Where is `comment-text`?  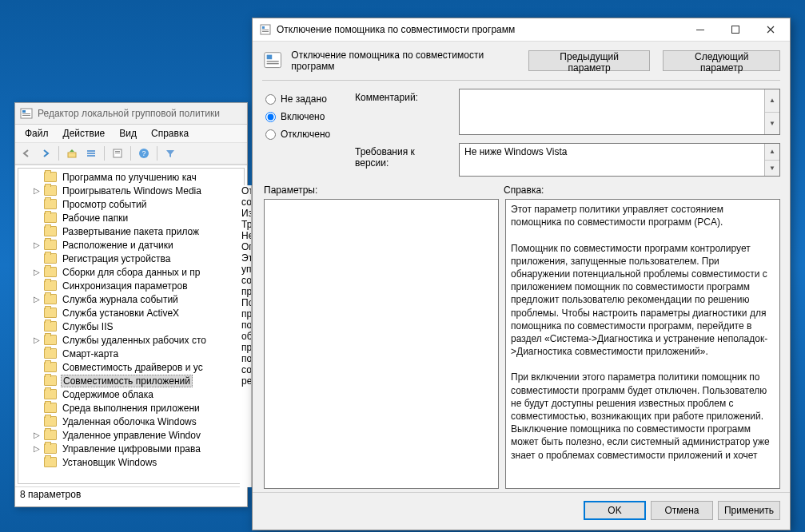 comment-text is located at coordinates (612, 112).